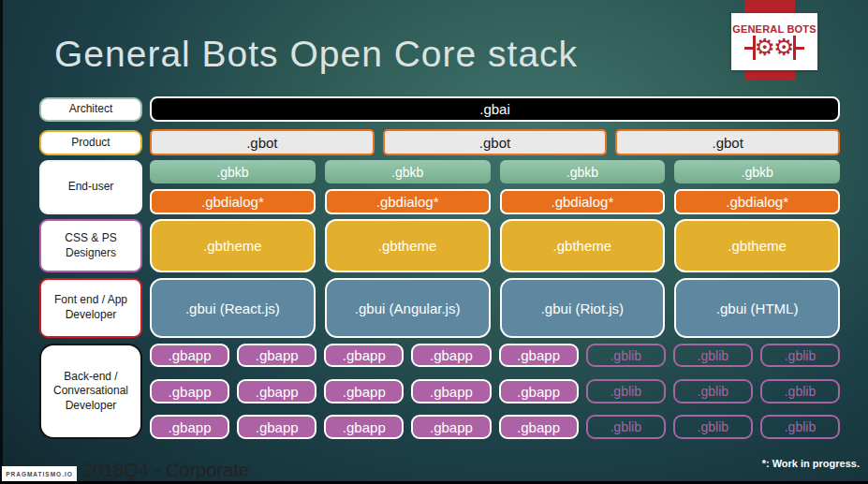 Image resolution: width=868 pixels, height=484 pixels. Describe the element at coordinates (749, 49) in the screenshot. I see `gear-line-left` at that location.